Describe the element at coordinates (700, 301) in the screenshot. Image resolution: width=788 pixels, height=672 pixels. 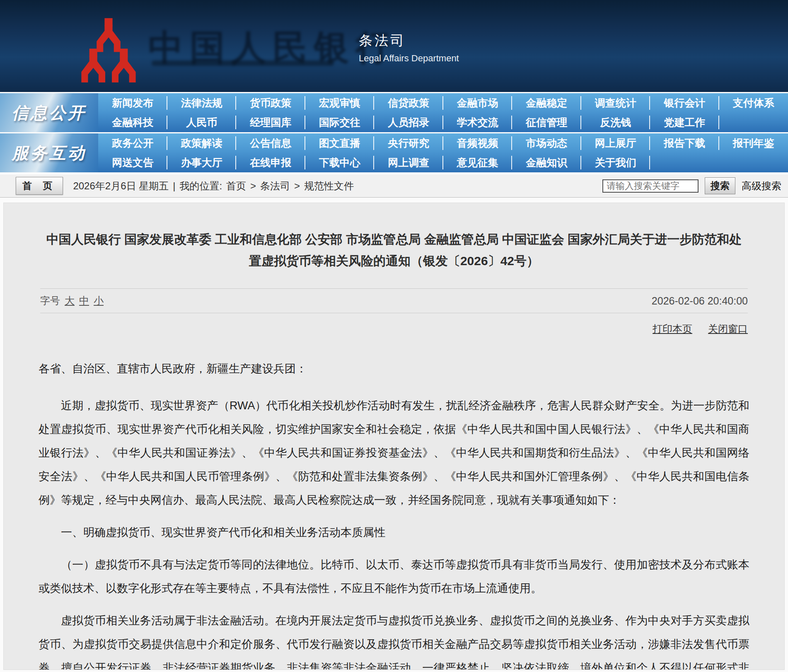
I see `publish-datetime: 2026-02-06 20:40:00` at that location.